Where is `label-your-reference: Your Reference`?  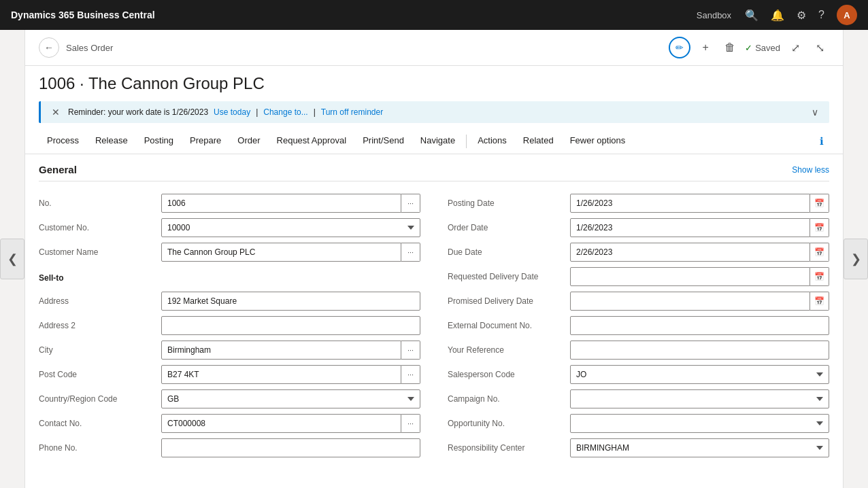 label-your-reference: Your Reference is located at coordinates (509, 350).